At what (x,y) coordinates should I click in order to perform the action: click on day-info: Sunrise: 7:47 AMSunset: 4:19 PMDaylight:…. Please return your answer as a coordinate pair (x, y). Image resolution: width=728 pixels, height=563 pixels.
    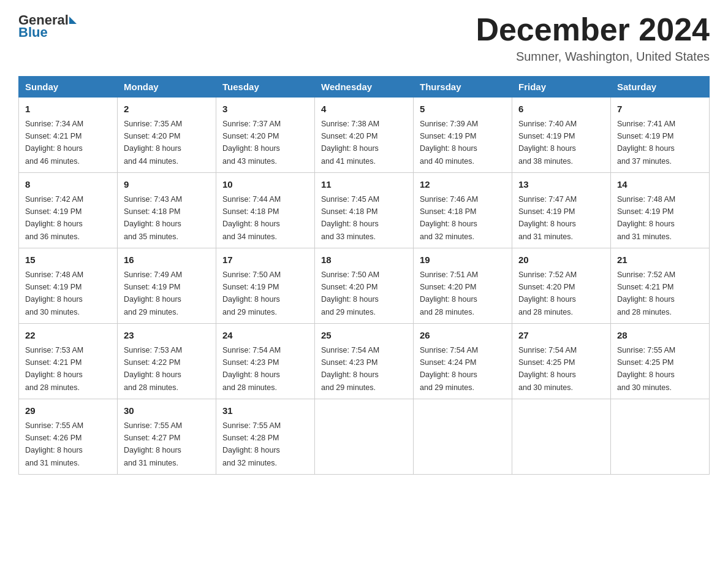
    Looking at the image, I should click on (548, 218).